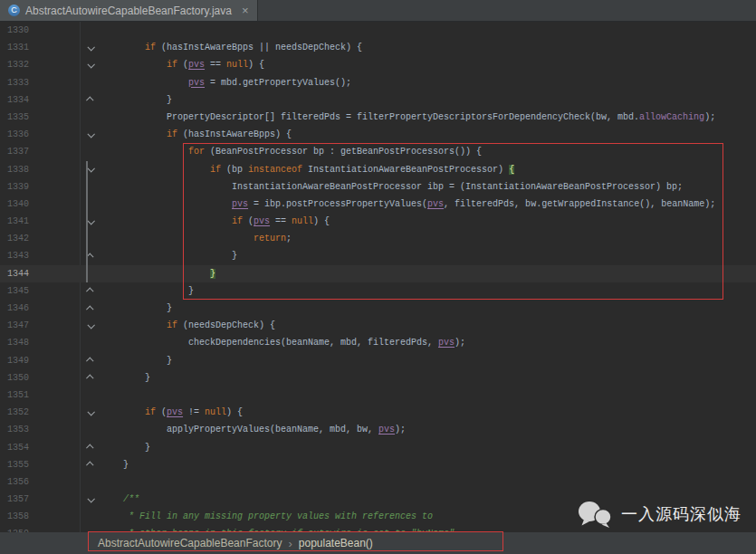  I want to click on code-line: 1355 }, so click(378, 465).